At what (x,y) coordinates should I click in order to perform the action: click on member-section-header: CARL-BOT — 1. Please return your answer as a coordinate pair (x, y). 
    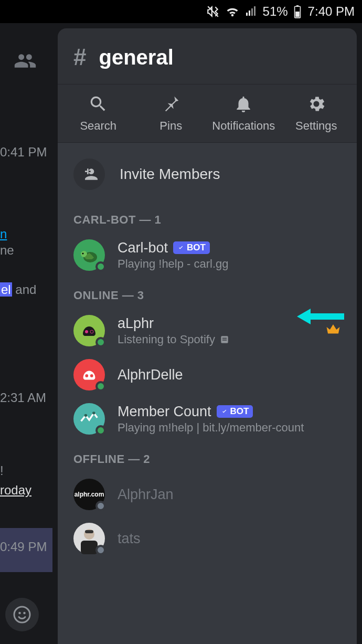
    Looking at the image, I should click on (207, 217).